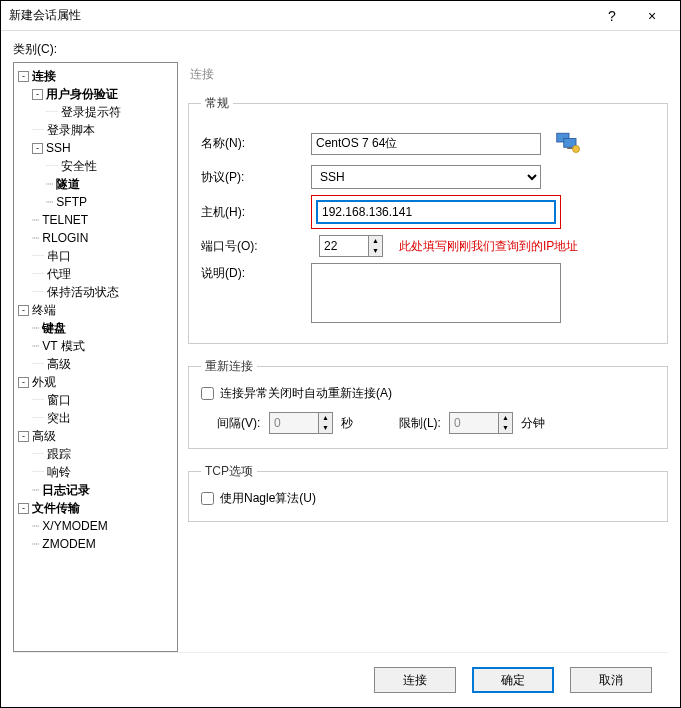 The height and width of the screenshot is (708, 681). What do you see at coordinates (65, 220) in the screenshot?
I see `tree-telnet: TELNET` at bounding box center [65, 220].